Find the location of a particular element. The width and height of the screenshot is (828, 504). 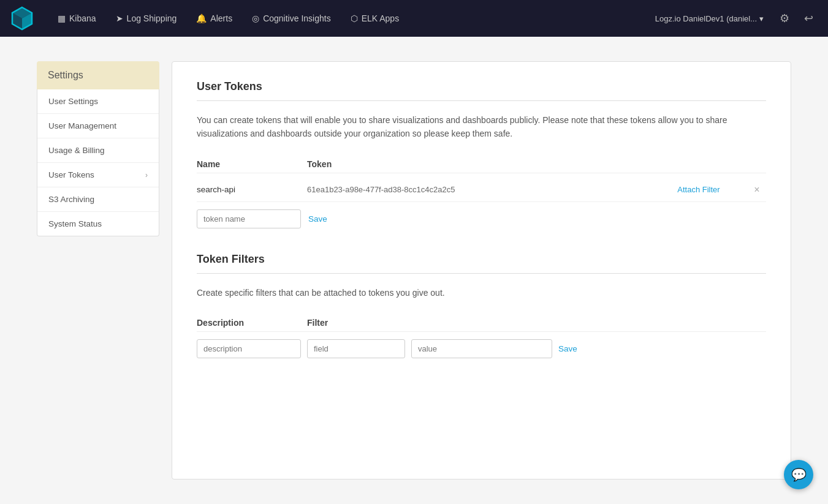

send-icon: ➤ is located at coordinates (120, 18).